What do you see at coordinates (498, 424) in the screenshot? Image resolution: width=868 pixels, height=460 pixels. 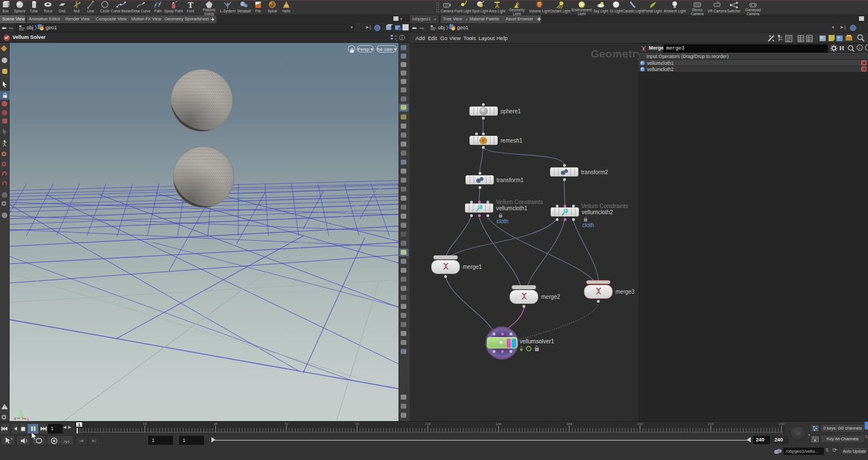 I see `svg-text: 144` at bounding box center [498, 424].